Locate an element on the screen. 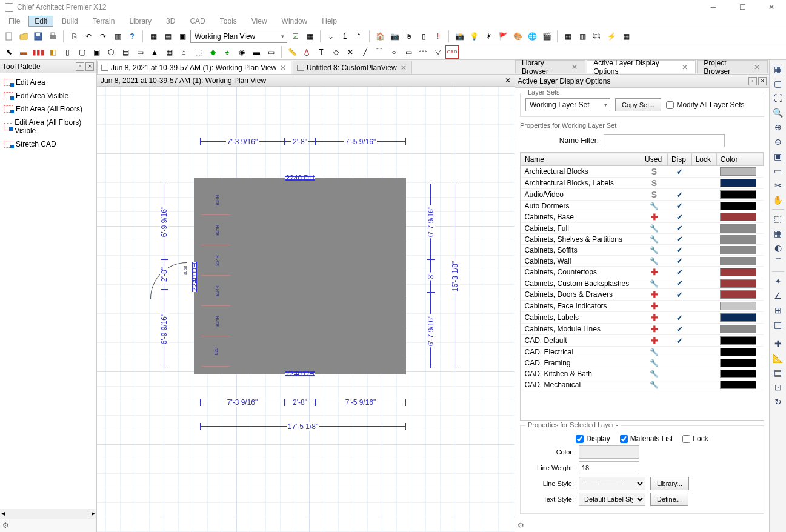  house2-icon: ⌂ is located at coordinates (184, 52).